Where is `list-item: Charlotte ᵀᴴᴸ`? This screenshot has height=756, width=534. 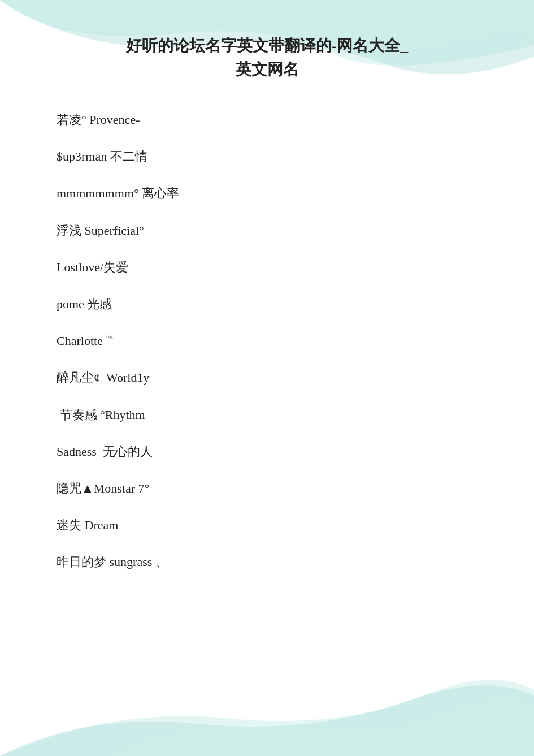
list-item: Charlotte ᵀᴴᴸ is located at coordinates (267, 340).